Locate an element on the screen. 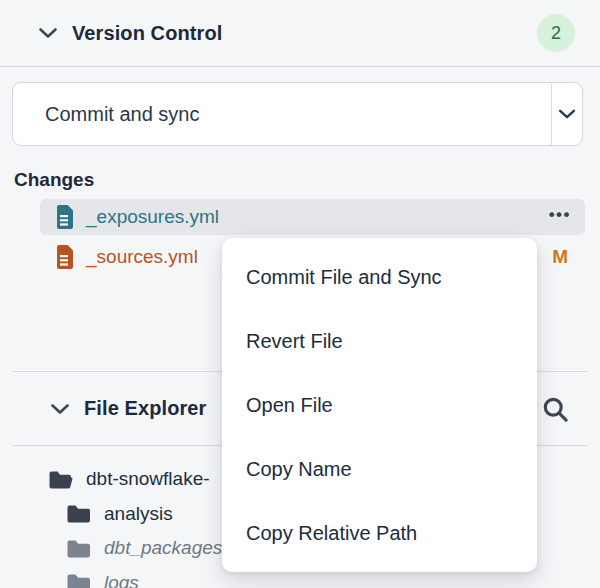  commit-button-label: Commit and sync is located at coordinates (122, 114).